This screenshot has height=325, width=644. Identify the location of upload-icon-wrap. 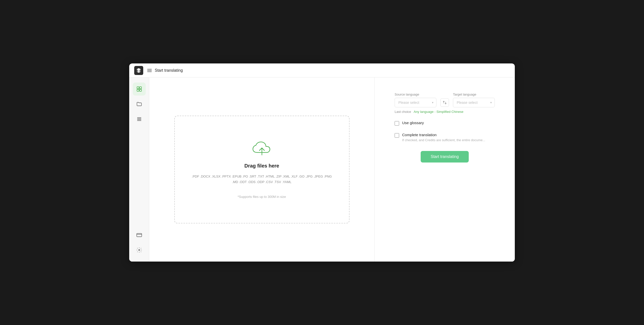
(262, 149).